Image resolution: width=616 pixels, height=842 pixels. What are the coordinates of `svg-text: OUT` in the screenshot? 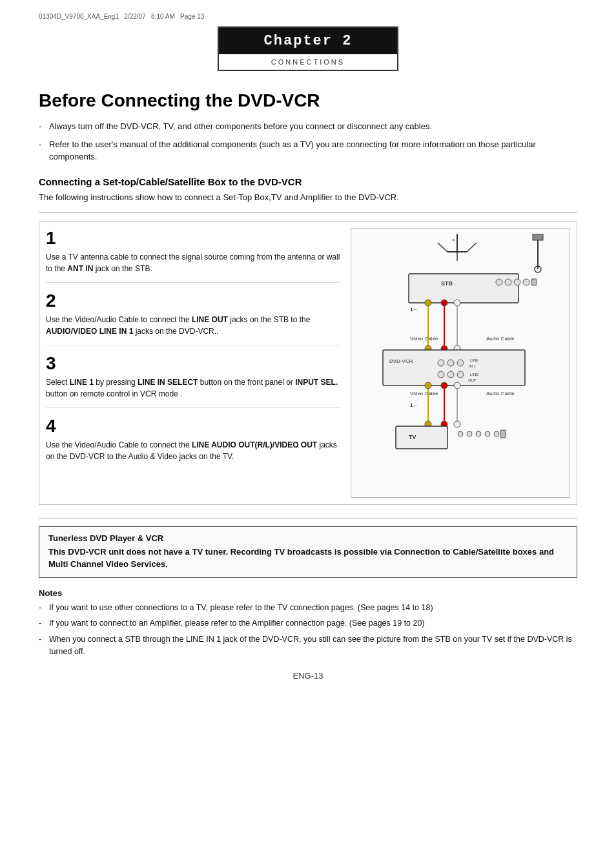 It's located at (473, 380).